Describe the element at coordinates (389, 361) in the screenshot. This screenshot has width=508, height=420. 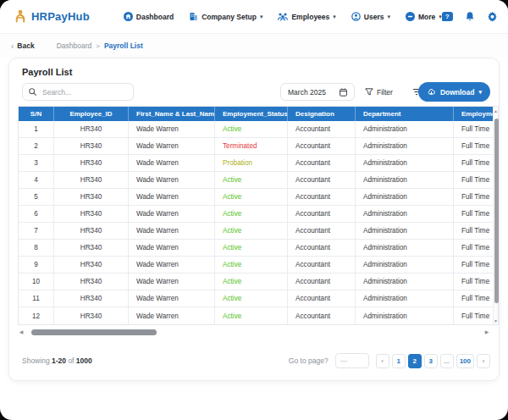
I see `pagination-area: Go to page? ‹123...100›` at that location.